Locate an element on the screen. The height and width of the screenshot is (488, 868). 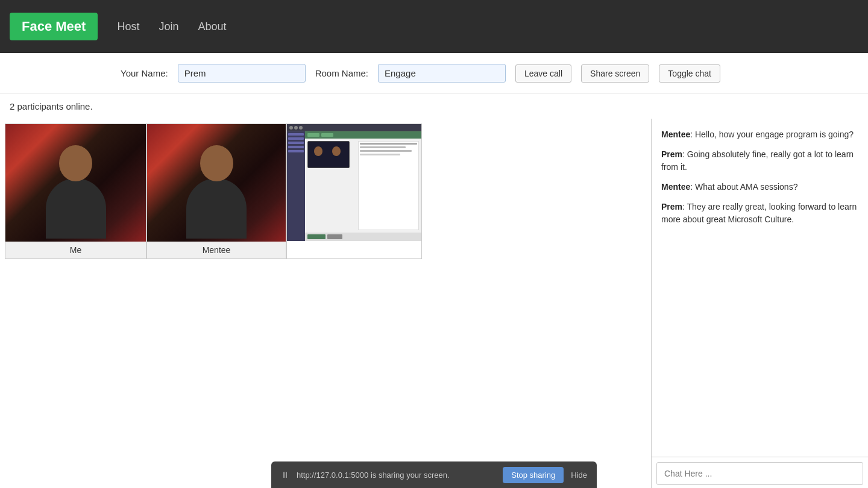
nav-join: Join is located at coordinates (169, 27).